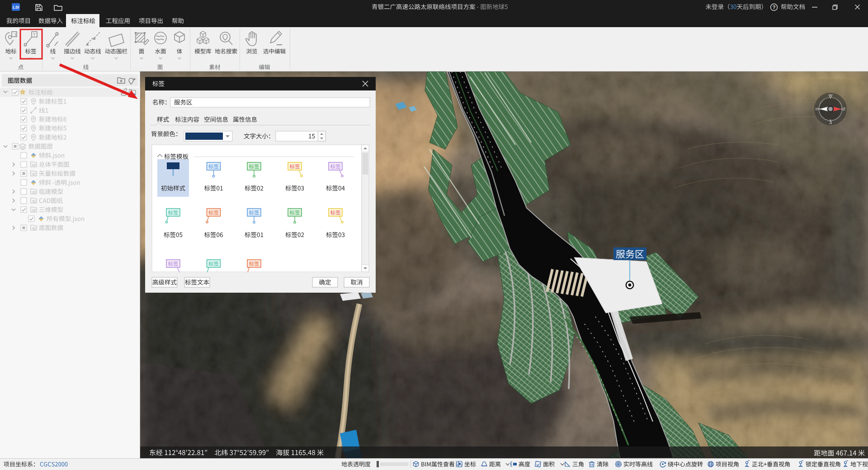 This screenshot has height=470, width=868. What do you see at coordinates (831, 95) in the screenshot?
I see `svg-text: W` at bounding box center [831, 95].